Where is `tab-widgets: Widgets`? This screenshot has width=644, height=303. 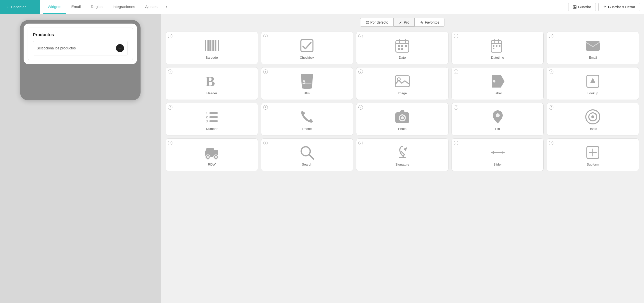
tab-widgets: Widgets is located at coordinates (54, 7).